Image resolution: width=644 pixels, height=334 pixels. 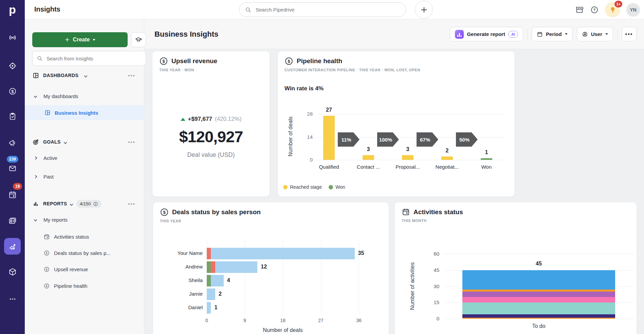 What do you see at coordinates (86, 204) in the screenshot?
I see `reports-count-label: 4/150` at bounding box center [86, 204].